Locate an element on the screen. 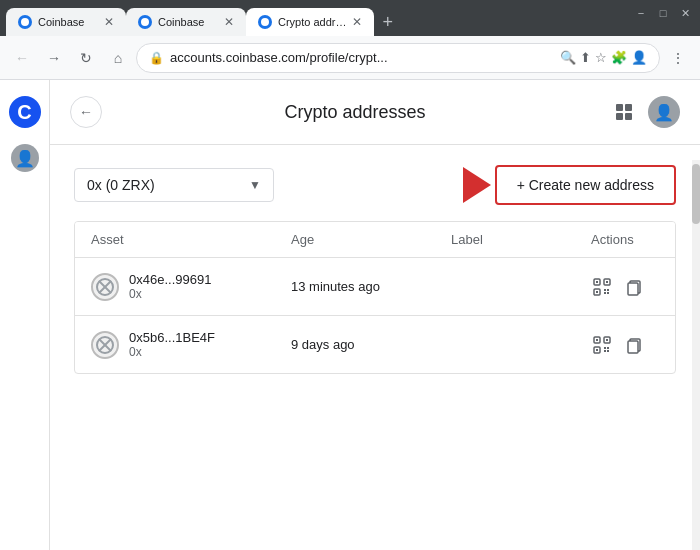 The height and width of the screenshot is (550, 700). page-header: ← Crypto addresses 👤 is located at coordinates (375, 112).